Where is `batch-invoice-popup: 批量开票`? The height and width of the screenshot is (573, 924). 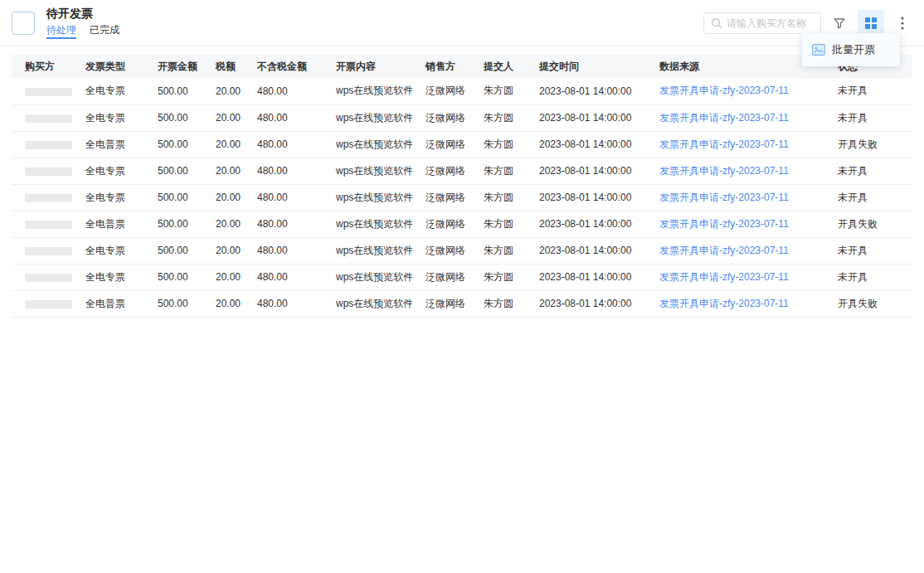
batch-invoice-popup: 批量开票 is located at coordinates (851, 50).